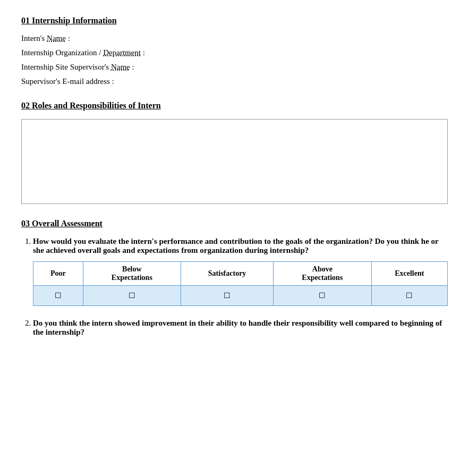 The image size is (469, 476). I want to click on question-2-text: Do you think the intern showed improveme…, so click(240, 328).